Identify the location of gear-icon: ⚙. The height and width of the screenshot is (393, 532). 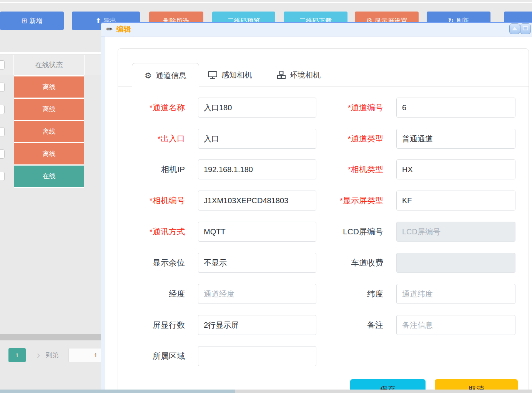
(148, 75).